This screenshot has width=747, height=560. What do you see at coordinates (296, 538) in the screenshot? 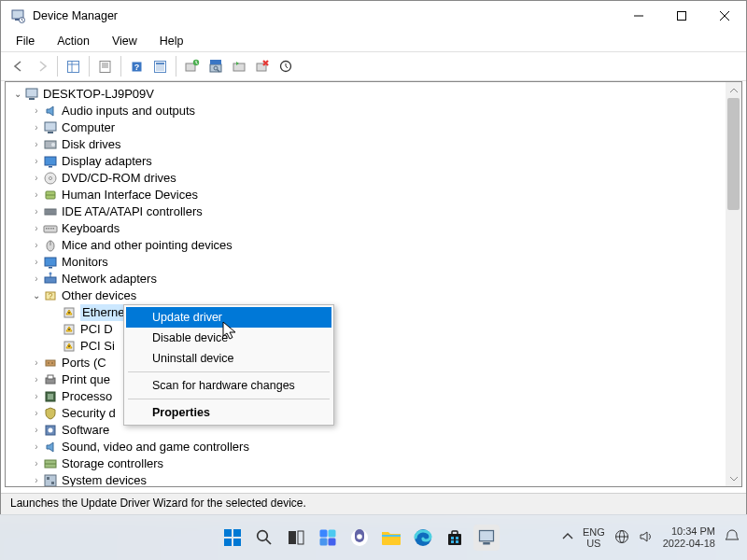
I see `task-view-icon` at bounding box center [296, 538].